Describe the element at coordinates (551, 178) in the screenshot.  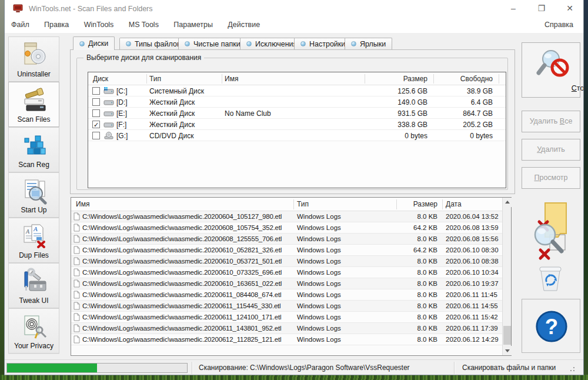
I see `preview-button: Просмотр` at that location.